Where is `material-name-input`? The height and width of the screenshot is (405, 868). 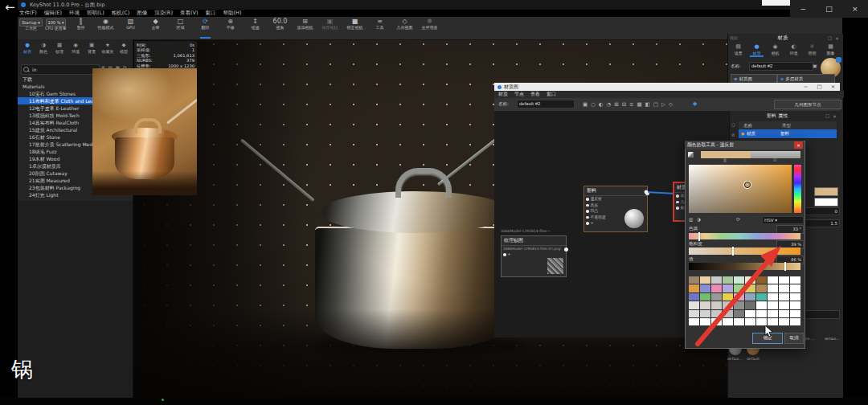 material-name-input is located at coordinates (781, 66).